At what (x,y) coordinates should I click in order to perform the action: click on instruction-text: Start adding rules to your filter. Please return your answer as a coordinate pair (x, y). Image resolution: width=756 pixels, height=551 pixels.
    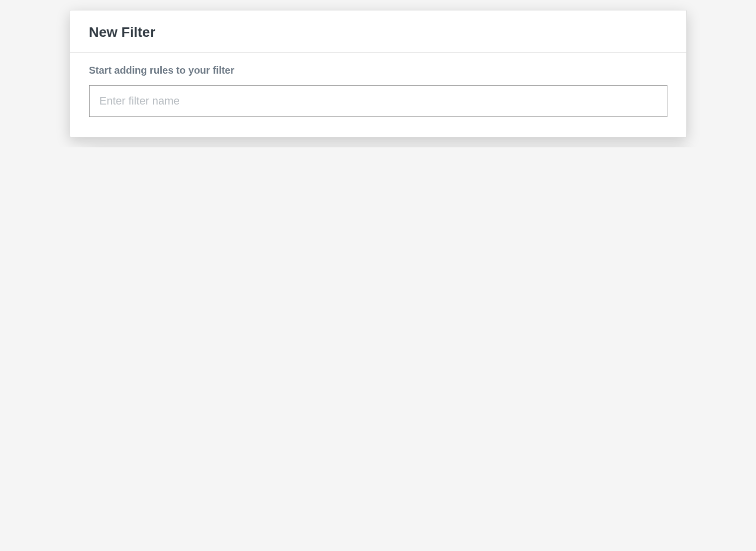
    Looking at the image, I should click on (378, 71).